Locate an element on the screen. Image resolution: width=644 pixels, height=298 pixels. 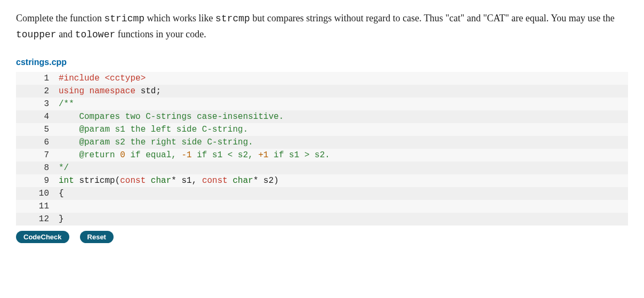
line-number: 6 is located at coordinates (37, 142).